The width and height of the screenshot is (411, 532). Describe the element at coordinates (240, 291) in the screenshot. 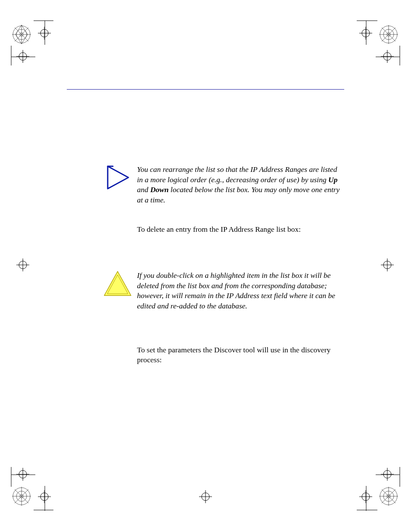

I see `caution-text: If you double-click on a highlighted ite…` at that location.